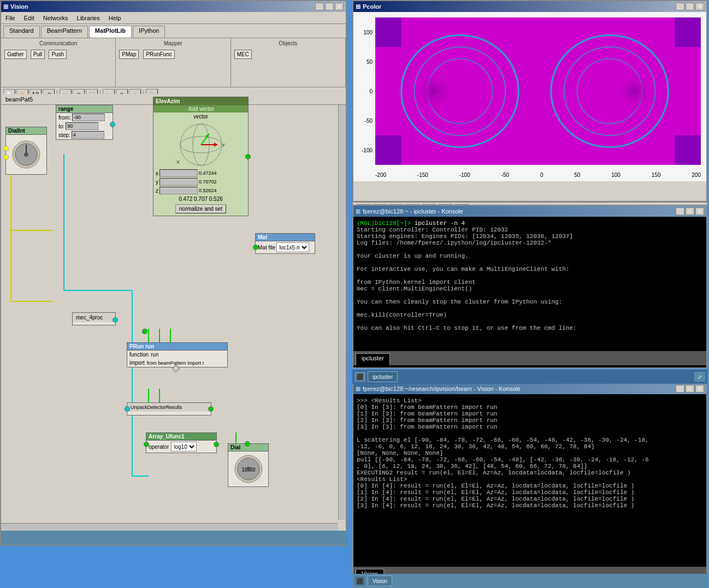  I want to click on z-slider, so click(179, 191).